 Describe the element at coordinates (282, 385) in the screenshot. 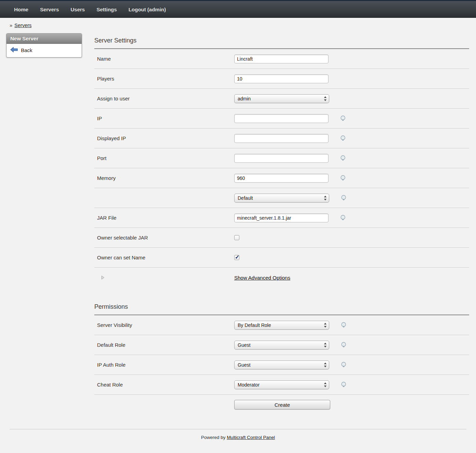

I see `form-row-cheat-role: Cheat Role Moderator` at that location.